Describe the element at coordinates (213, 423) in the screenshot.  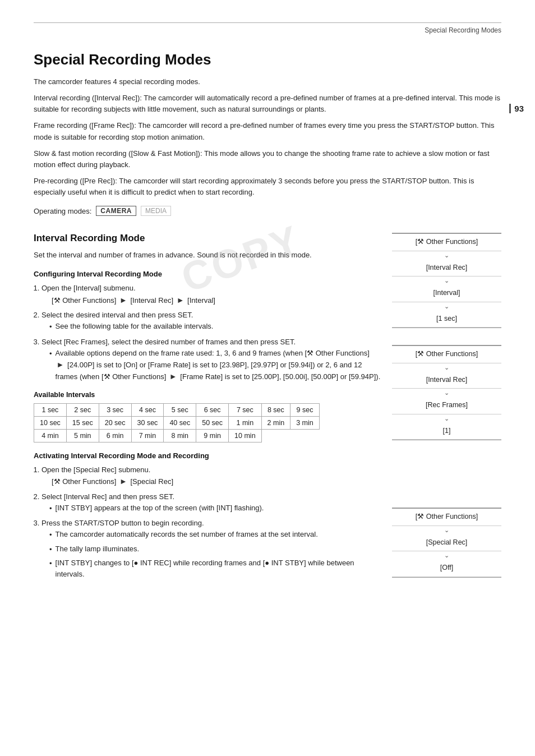
I see `table-cell: 50 sec` at that location.